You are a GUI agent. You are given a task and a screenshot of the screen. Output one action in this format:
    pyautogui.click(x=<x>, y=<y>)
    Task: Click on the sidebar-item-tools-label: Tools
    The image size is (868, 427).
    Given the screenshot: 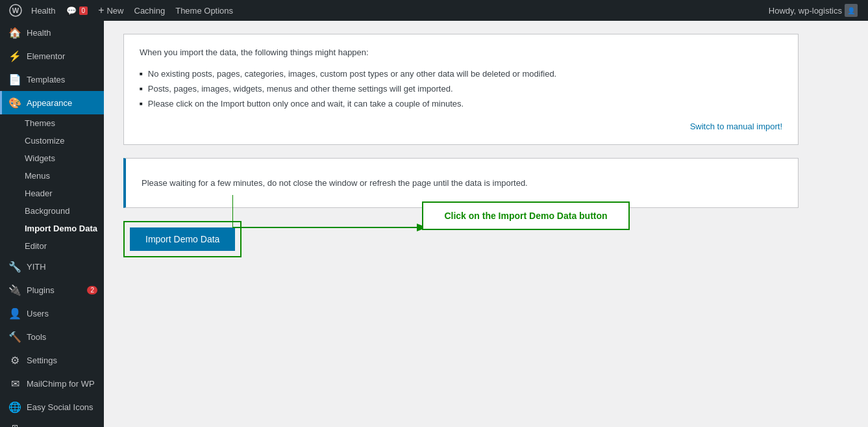 What is the action you would take?
    pyautogui.click(x=36, y=337)
    